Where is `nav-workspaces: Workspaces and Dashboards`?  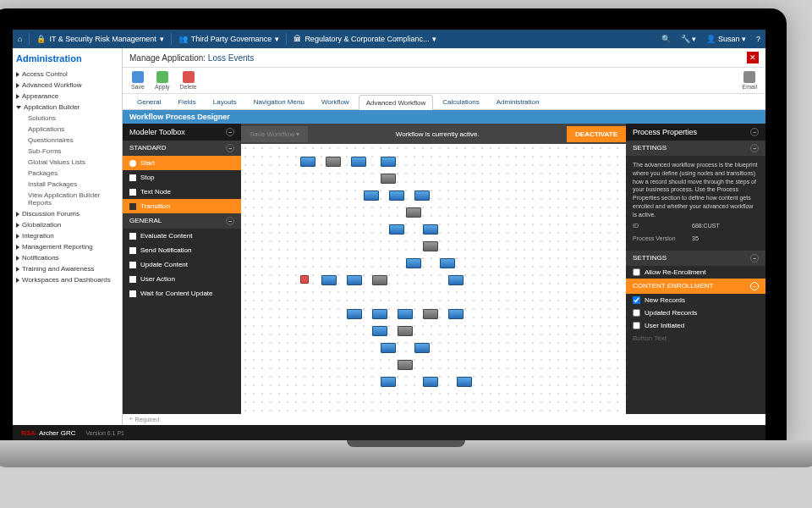 nav-workspaces: Workspaces and Dashboards is located at coordinates (68, 279).